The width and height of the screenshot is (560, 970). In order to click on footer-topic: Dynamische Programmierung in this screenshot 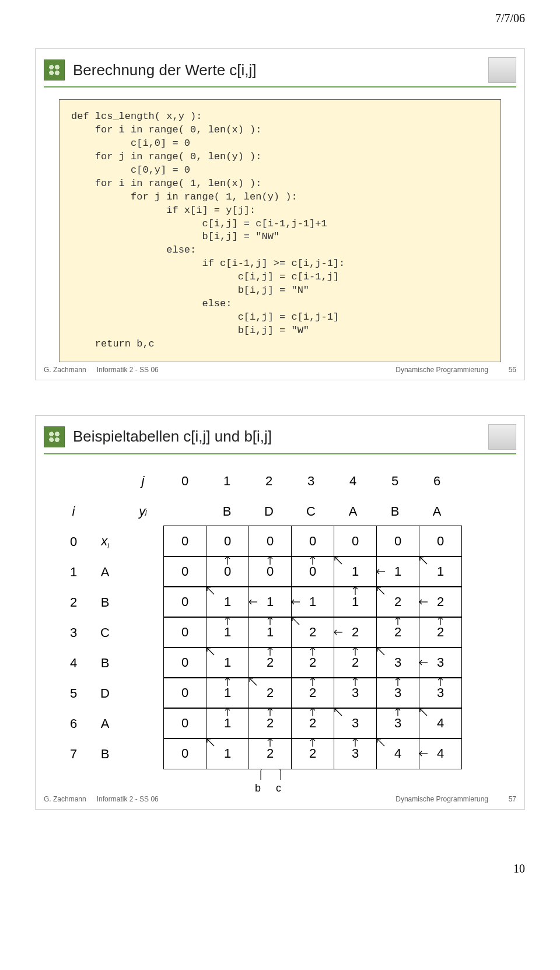, I will do `click(329, 799)`.